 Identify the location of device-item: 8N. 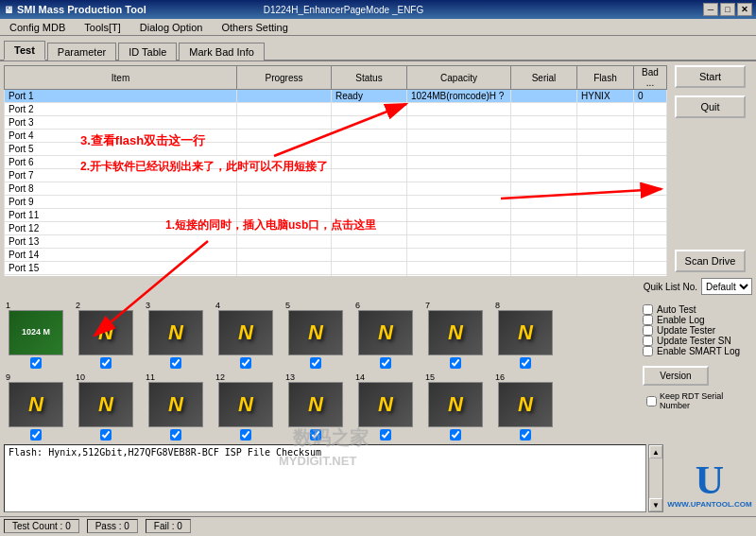
(525, 335).